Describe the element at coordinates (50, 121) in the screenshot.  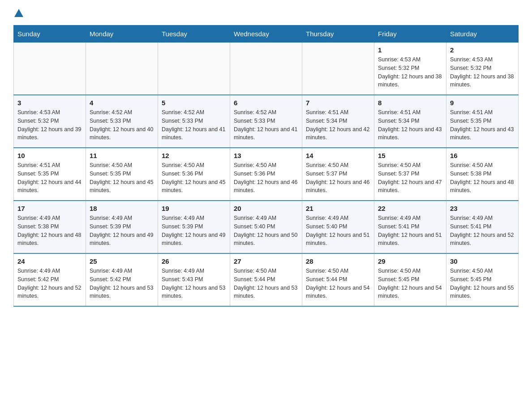
I see `calendar-cell: 3Sunrise: 4:53 AM Sunset: 5:32 PM Daylig…` at that location.